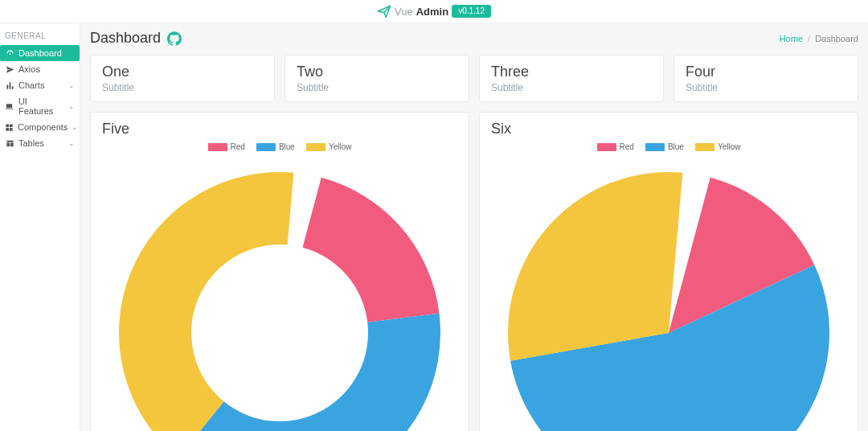 This screenshot has width=868, height=431. What do you see at coordinates (474, 79) in the screenshot?
I see `stat-cards-row: One Subtitle Two Subtitle Three Subtitle…` at bounding box center [474, 79].